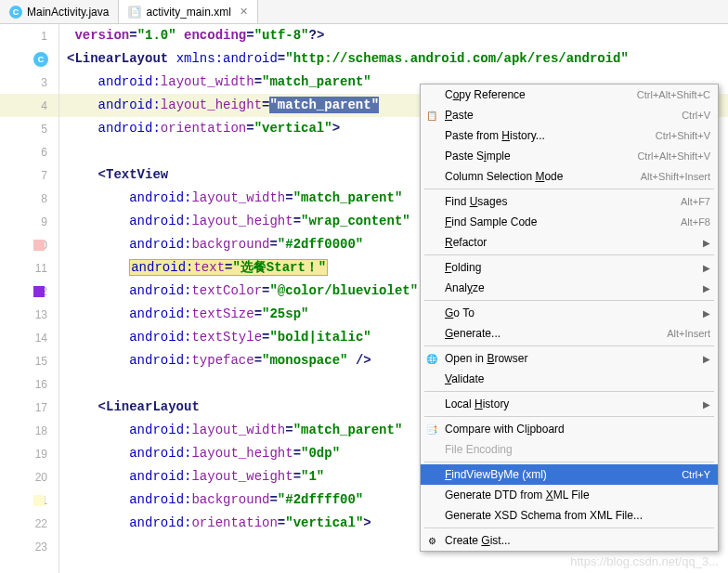 This screenshot has height=573, width=728. Describe the element at coordinates (41, 477) in the screenshot. I see `line-number: 20` at that location.